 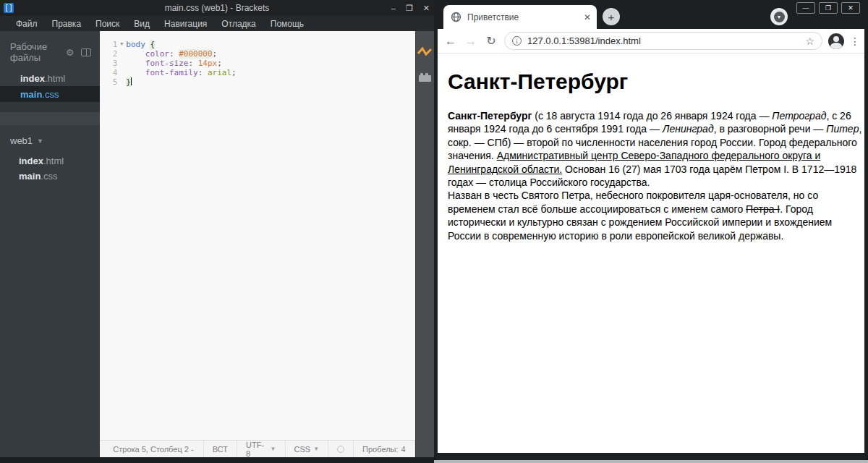 What do you see at coordinates (70, 52) in the screenshot?
I see `gear-icon: ⚙` at bounding box center [70, 52].